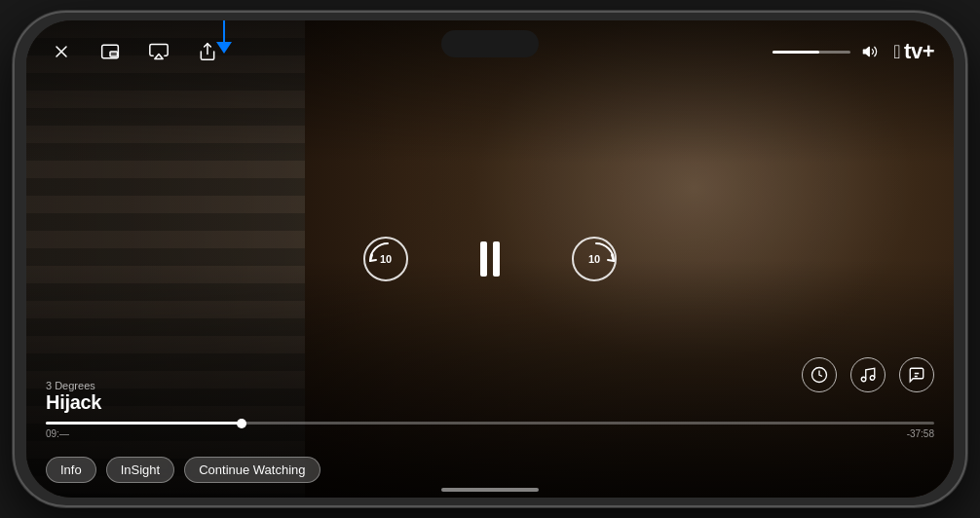 This screenshot has width=980, height=518. Describe the element at coordinates (61, 52) in the screenshot. I see `close-icon` at that location.